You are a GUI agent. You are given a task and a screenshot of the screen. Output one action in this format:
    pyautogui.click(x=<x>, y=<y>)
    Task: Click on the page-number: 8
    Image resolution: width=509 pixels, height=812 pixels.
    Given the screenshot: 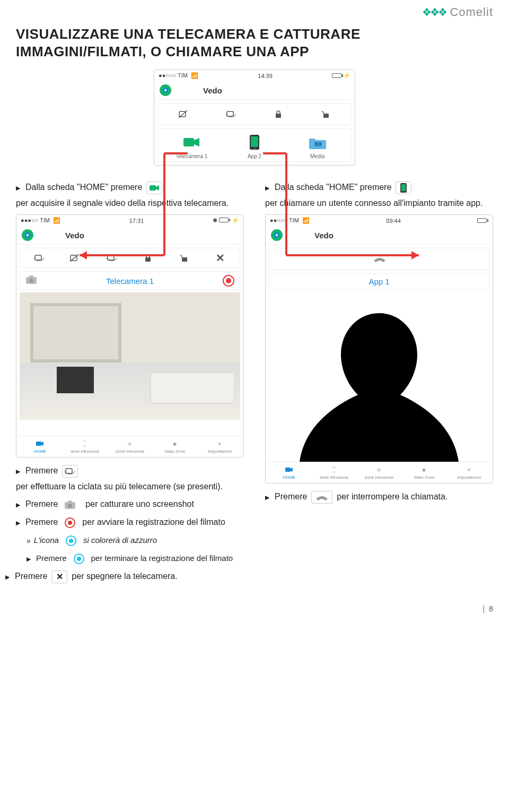 What is the action you would take?
    pyautogui.click(x=491, y=609)
    